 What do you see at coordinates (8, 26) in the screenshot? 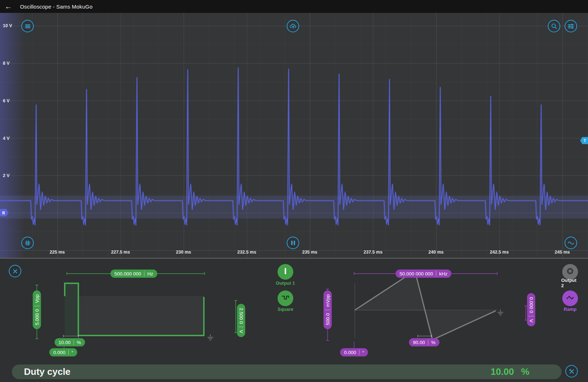
I see `y-axis-label: 10 V` at bounding box center [8, 26].